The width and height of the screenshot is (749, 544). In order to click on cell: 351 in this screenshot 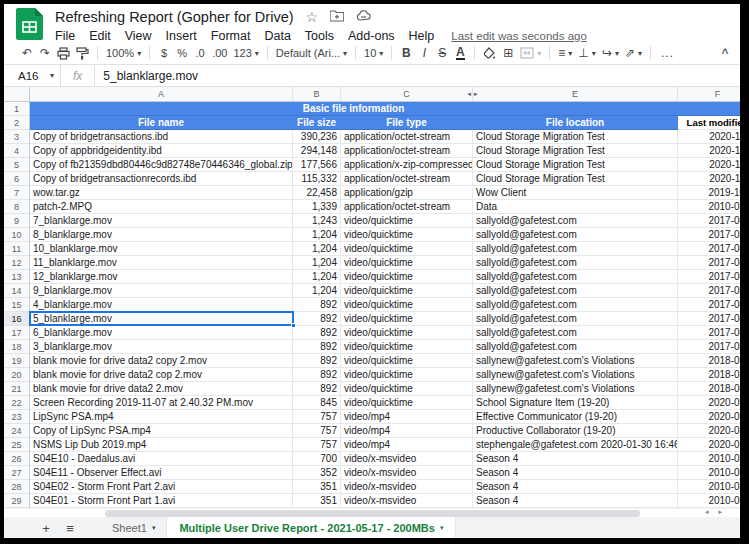, I will do `click(317, 487)`.